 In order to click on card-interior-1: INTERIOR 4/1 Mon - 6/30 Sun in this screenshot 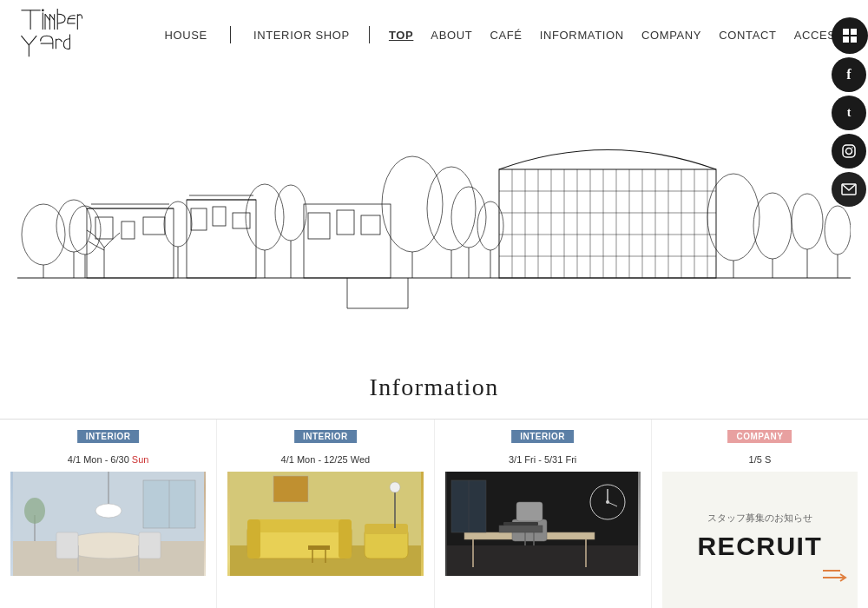, I will do `click(108, 514)`.